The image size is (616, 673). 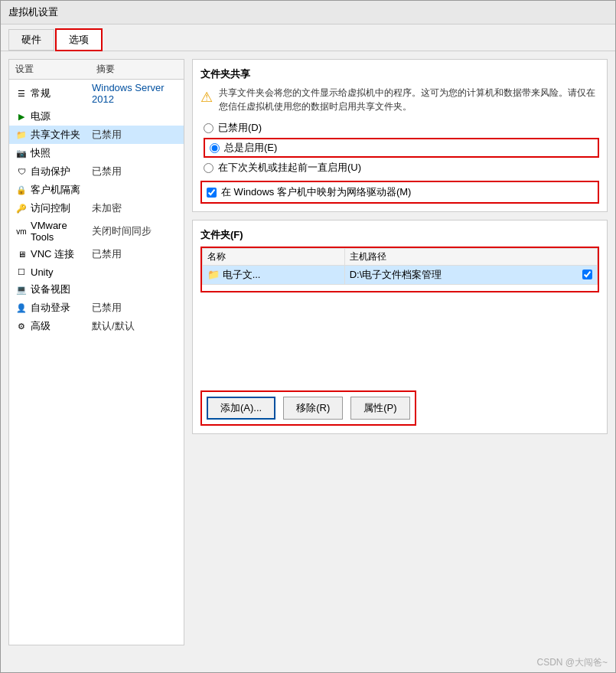 I want to click on left-item-auto-protect: 🛡 自动保护 已禁用, so click(x=96, y=172).